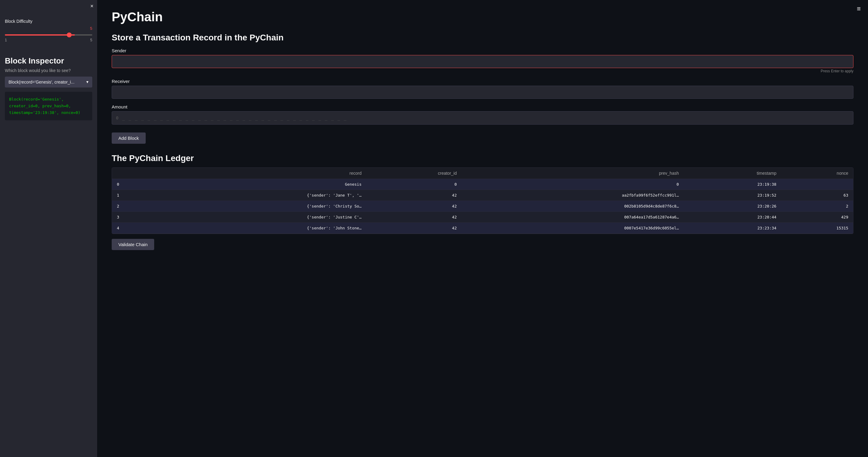 This screenshot has width=868, height=457. What do you see at coordinates (733, 173) in the screenshot?
I see `col-timestamp: timestamp` at bounding box center [733, 173].